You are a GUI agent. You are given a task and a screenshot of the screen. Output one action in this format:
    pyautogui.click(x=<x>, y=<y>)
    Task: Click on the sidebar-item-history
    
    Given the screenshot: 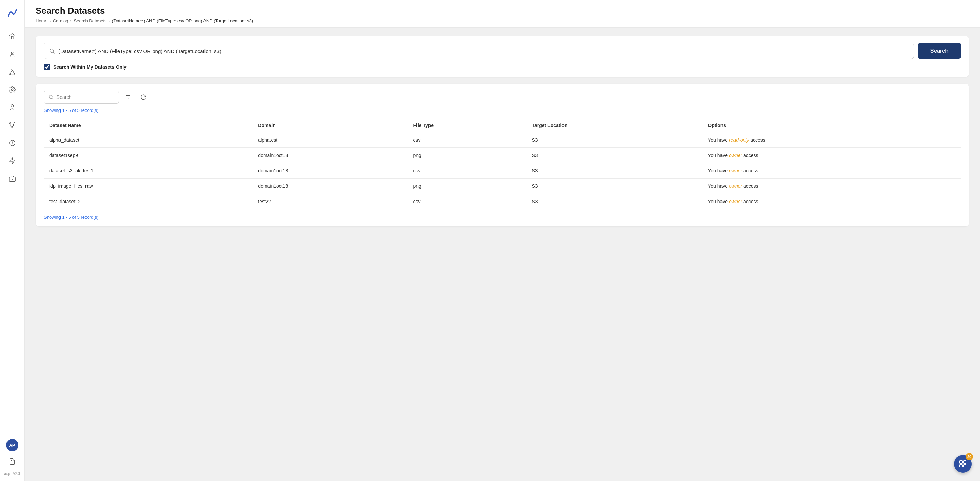 What is the action you would take?
    pyautogui.click(x=12, y=143)
    